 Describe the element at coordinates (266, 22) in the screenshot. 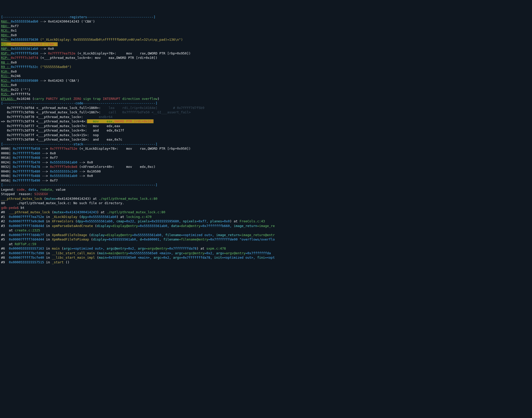

I see `register-line: RAX: 0x55555556adb0 --> 0x41424300414243…` at that location.